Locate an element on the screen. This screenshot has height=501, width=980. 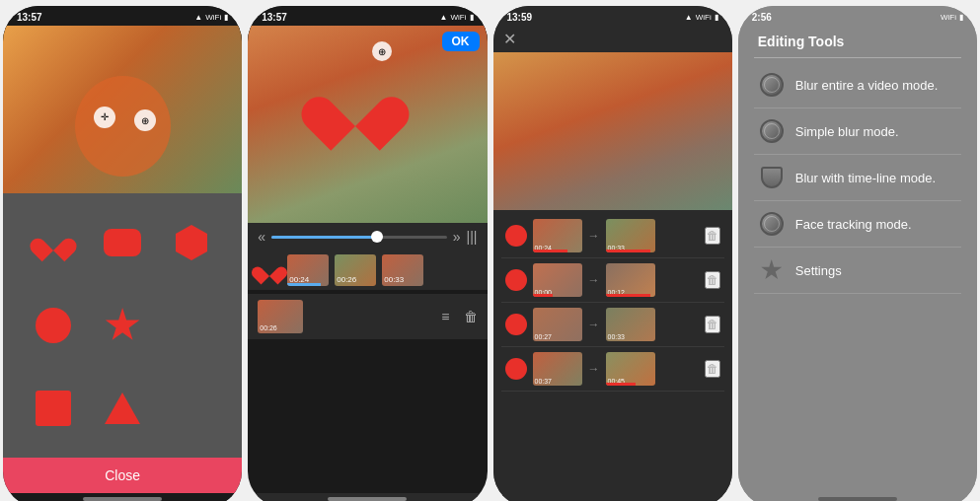
clip-box-2b: 00:12 is located at coordinates (631, 280).